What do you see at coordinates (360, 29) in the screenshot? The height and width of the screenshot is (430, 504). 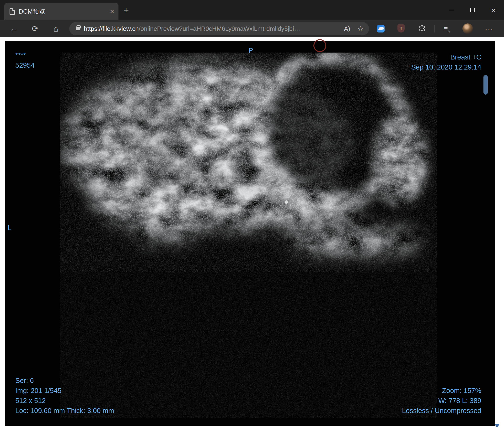 I see `add-favorite-icon: ☆` at bounding box center [360, 29].